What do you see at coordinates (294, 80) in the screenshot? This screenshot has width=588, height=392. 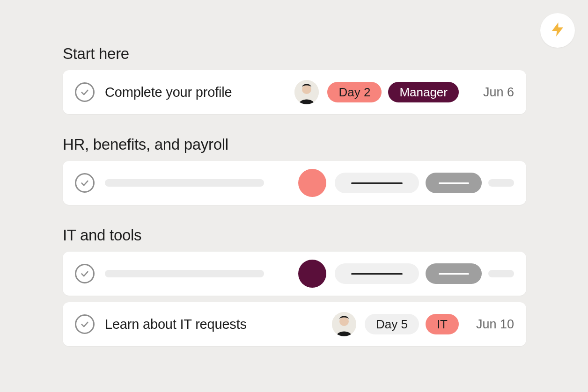 I see `section-start-here: Start here Complete your profile Day 2 M…` at bounding box center [294, 80].